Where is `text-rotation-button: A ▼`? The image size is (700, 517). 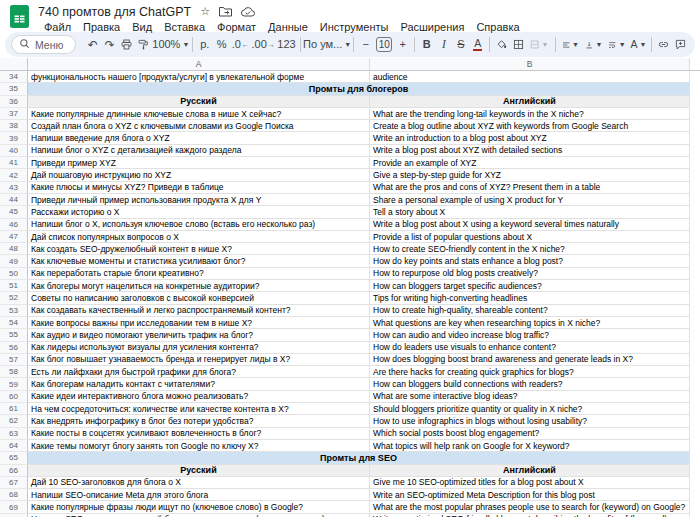
text-rotation-button: A ▼ is located at coordinates (638, 44).